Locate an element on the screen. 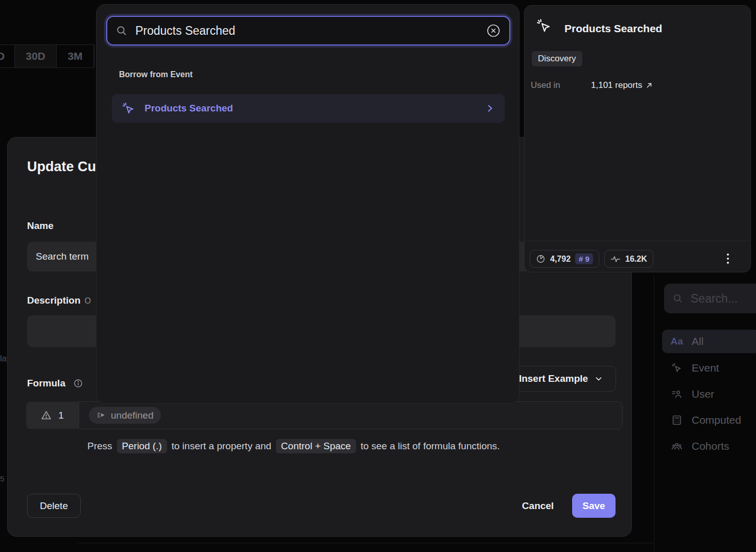 This screenshot has width=756, height=552. range-3m-button: 3M is located at coordinates (76, 56).